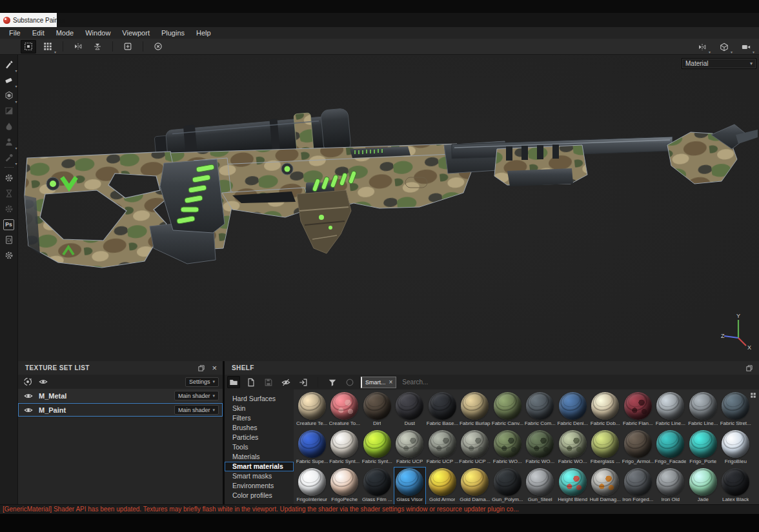  What do you see at coordinates (444, 382) in the screenshot?
I see `search-input` at bounding box center [444, 382].